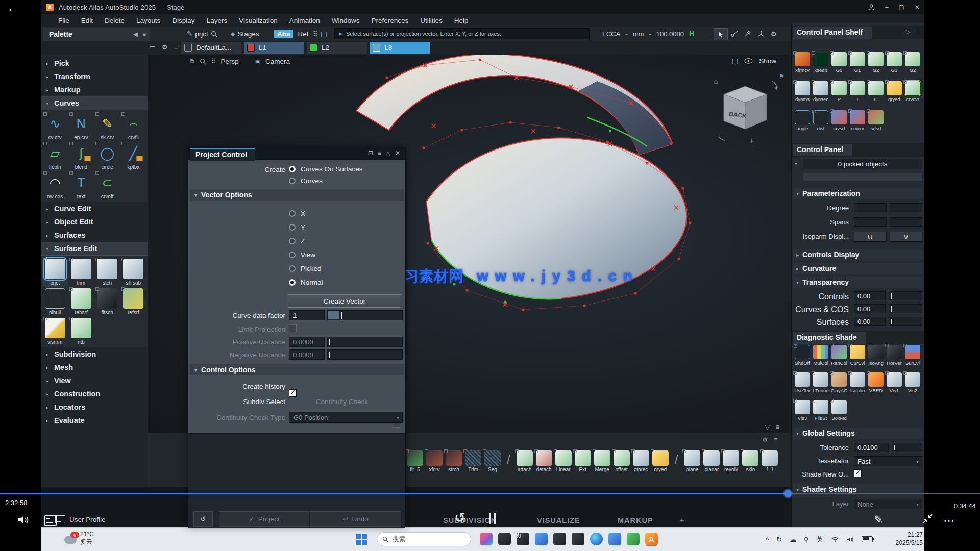 Image resolution: width=980 pixels, height=551 pixels. Describe the element at coordinates (306, 228) in the screenshot. I see `vector-option: Y` at that location.